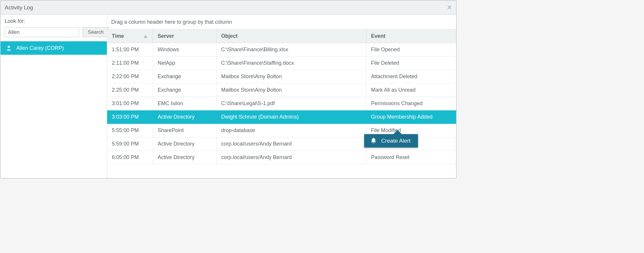 The width and height of the screenshot is (644, 253). What do you see at coordinates (145, 36) in the screenshot?
I see `sort-asc-icon` at bounding box center [145, 36].